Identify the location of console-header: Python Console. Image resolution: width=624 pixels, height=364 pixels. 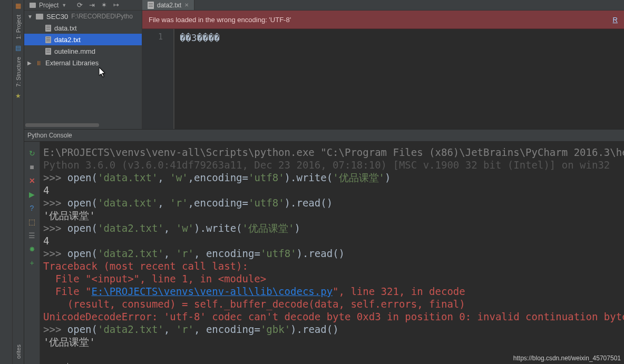
(324, 135).